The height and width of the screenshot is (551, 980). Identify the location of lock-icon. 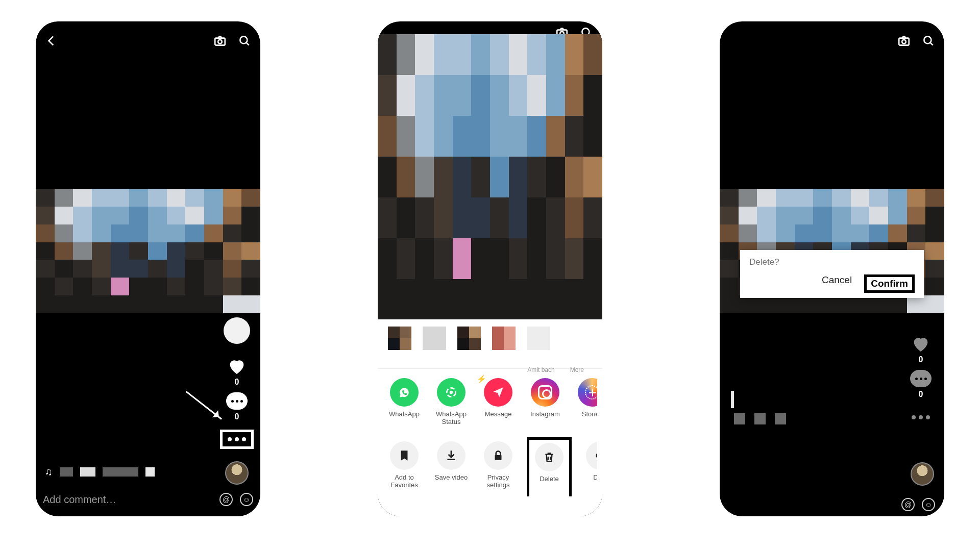
(498, 456).